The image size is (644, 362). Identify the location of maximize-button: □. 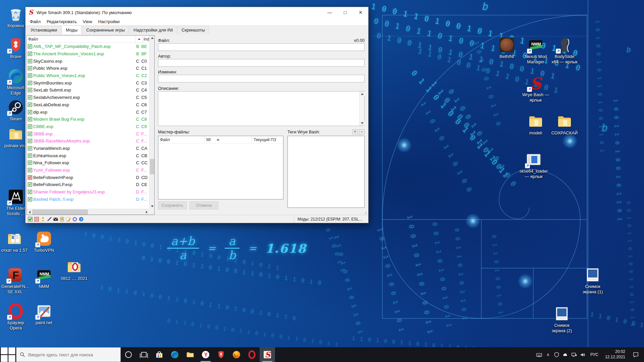
(345, 12).